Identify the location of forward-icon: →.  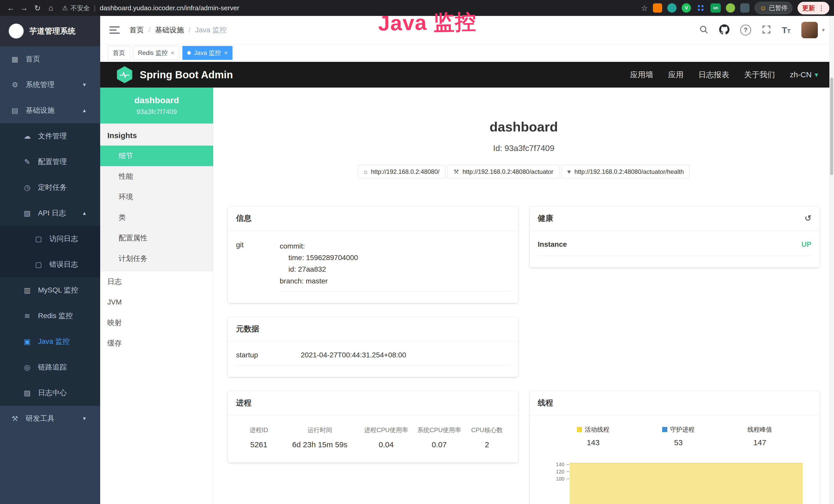
(24, 8).